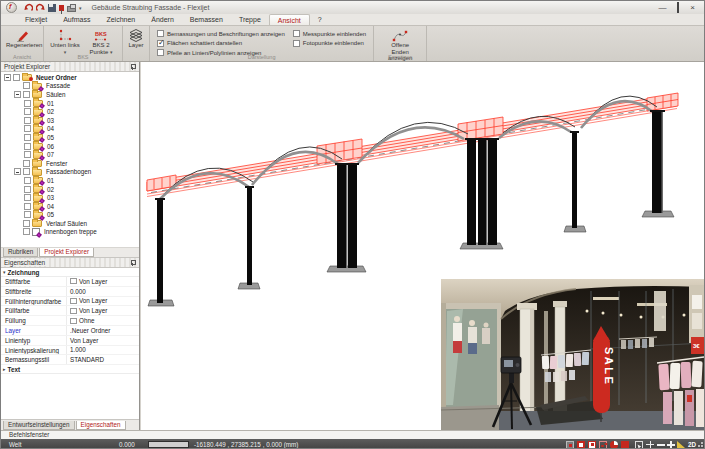 Image resolution: width=705 pixels, height=449 pixels. What do you see at coordinates (65, 35) in the screenshot?
I see `axis-origin-icon` at bounding box center [65, 35].